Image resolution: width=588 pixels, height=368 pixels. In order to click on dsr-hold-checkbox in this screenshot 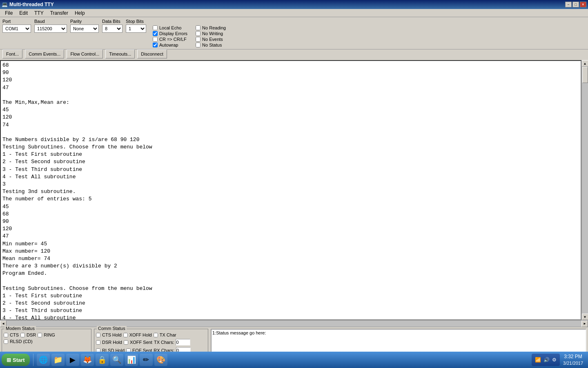, I will do `click(98, 343)`.